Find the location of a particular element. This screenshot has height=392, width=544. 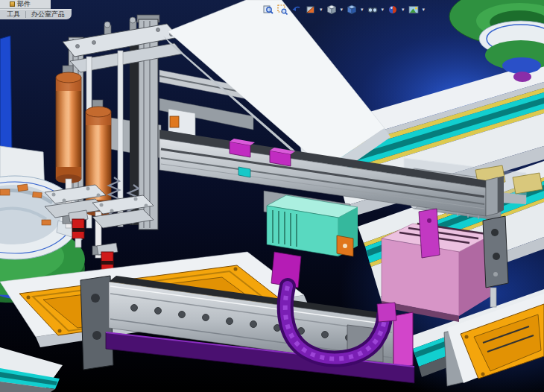

command-manager-tabs: 工具 办公室产品 is located at coordinates (36, 14).